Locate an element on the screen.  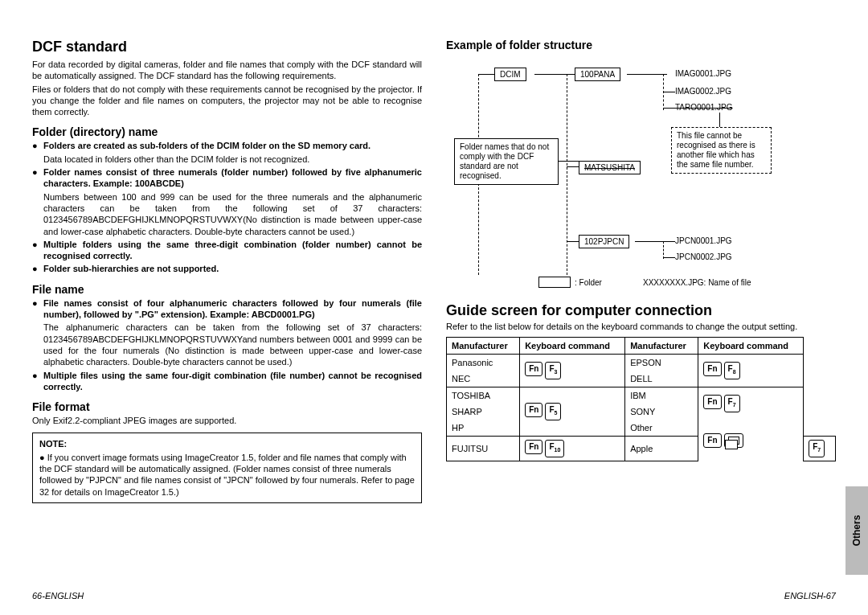
file-bullet-1: ●File names consist of four alphanumeric… is located at coordinates (233, 309).